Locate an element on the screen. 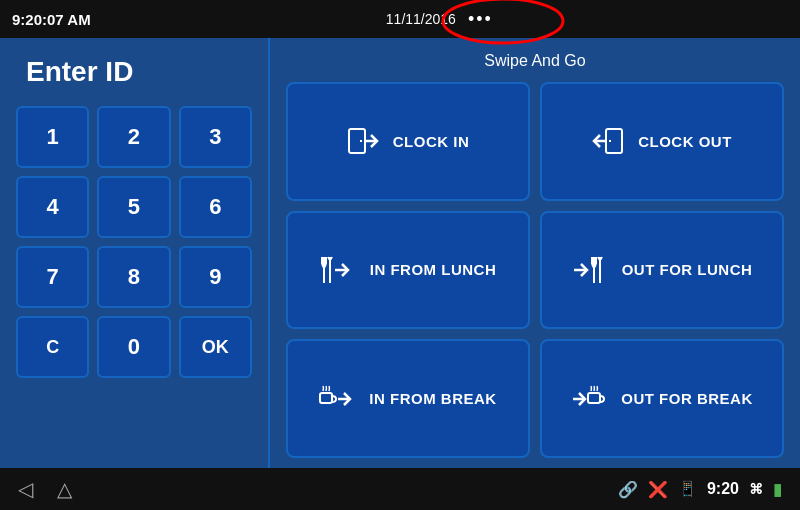  bottom-nav-right: 🔗 ❌ 📱 9:20 ⌘ ▮ is located at coordinates (700, 490).